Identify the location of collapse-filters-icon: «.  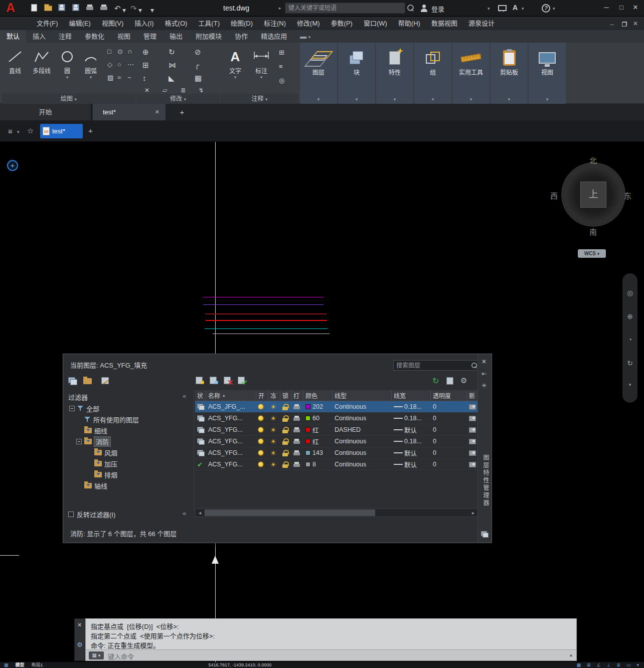
(185, 396).